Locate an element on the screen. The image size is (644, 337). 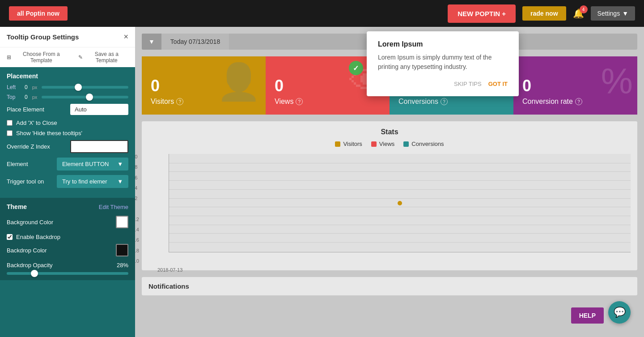
skip-tips-button: SKIP TIPS is located at coordinates (468, 84).